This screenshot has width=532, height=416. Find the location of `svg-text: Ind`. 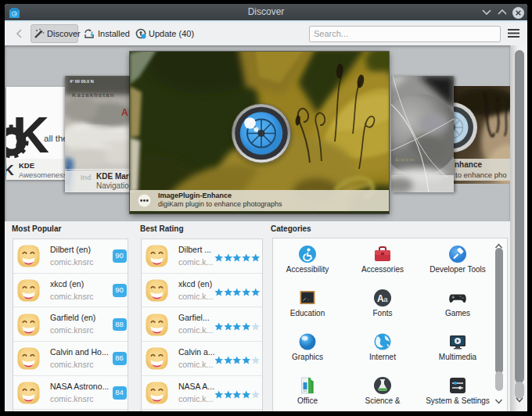

svg-text: Ind is located at coordinates (86, 178).